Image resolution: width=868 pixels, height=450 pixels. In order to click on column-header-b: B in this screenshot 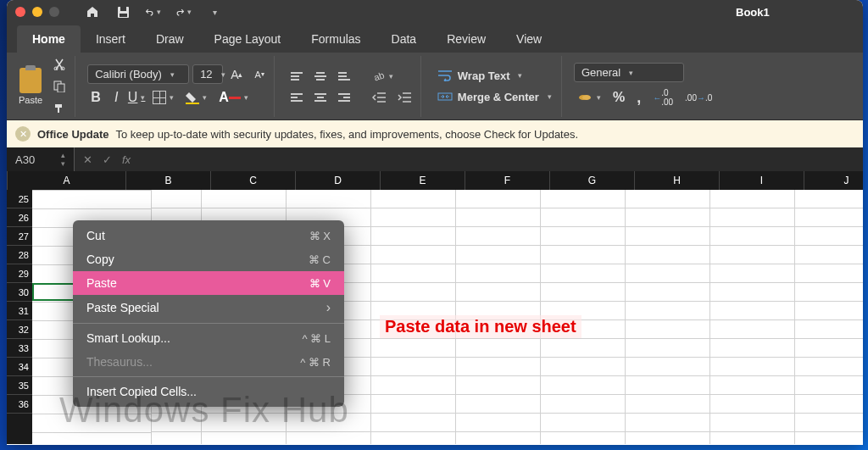, I will do `click(169, 181)`.